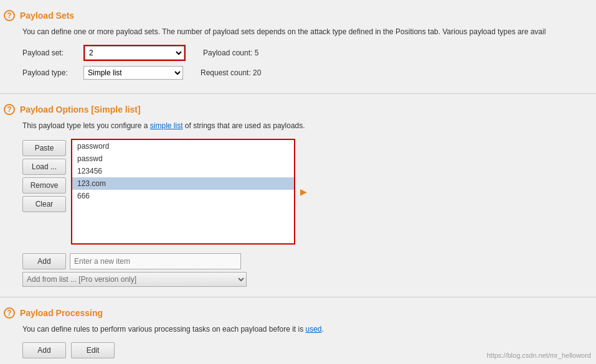 Image resolution: width=596 pixels, height=364 pixels. What do you see at coordinates (44, 167) in the screenshot?
I see `load-button: Load ...` at bounding box center [44, 167].